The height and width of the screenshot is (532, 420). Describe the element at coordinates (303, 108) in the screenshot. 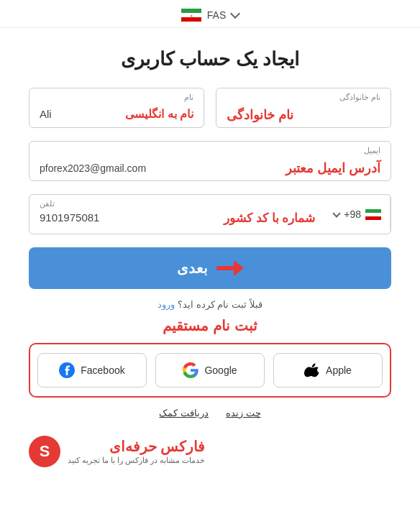

I see `last-name-field: نام خانوادگی نام خانوادگی` at that location.